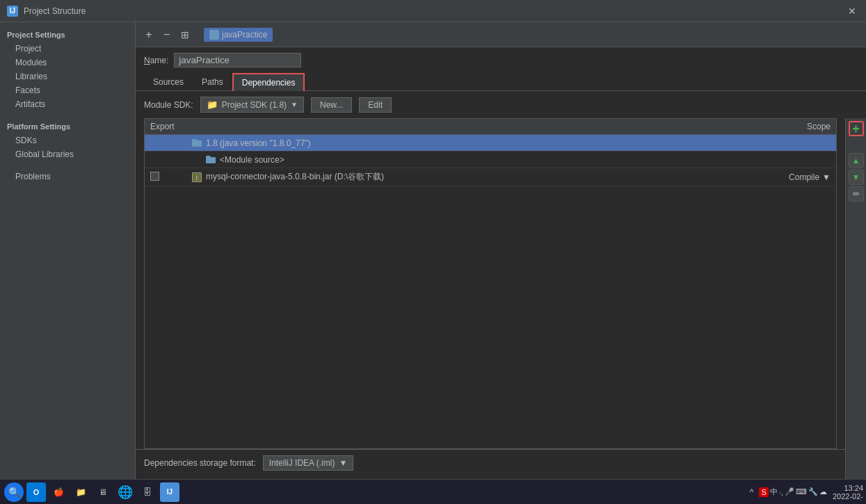 The width and height of the screenshot is (866, 504). I want to click on storage-select: IntelliJ IDEA (.iml) ▼, so click(309, 463).